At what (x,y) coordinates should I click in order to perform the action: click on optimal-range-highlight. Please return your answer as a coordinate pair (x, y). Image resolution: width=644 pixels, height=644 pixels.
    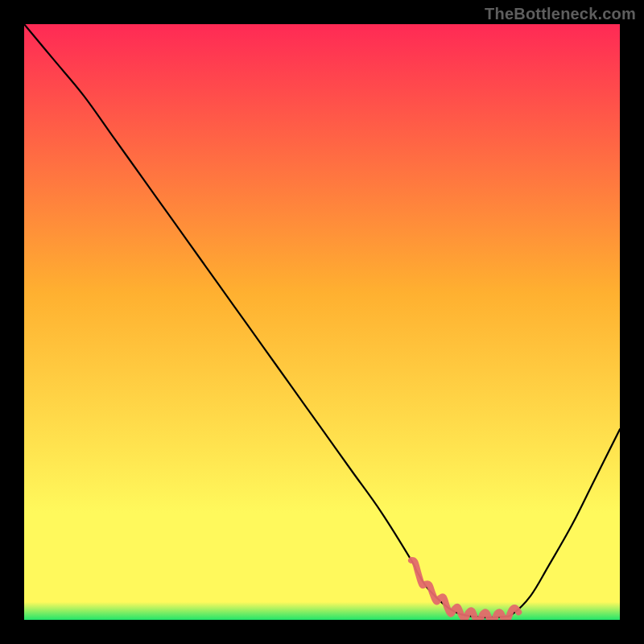
    Looking at the image, I should click on (465, 590).